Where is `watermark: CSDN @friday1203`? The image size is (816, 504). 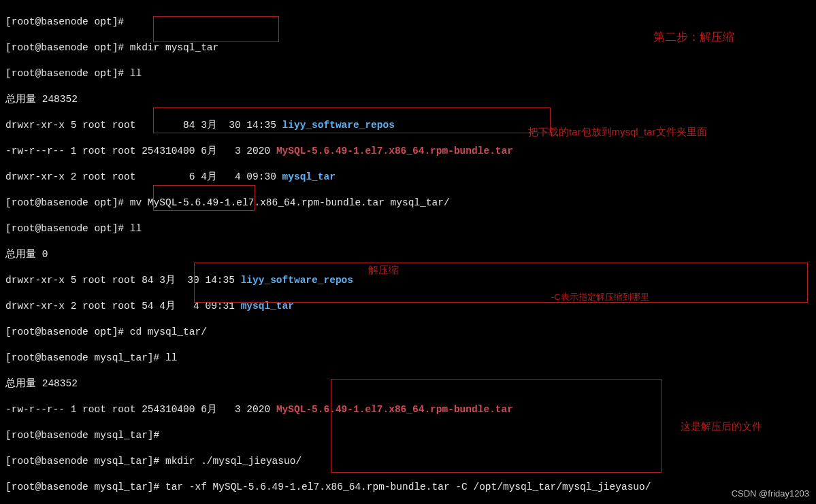
watermark: CSDN @friday1203 is located at coordinates (770, 494).